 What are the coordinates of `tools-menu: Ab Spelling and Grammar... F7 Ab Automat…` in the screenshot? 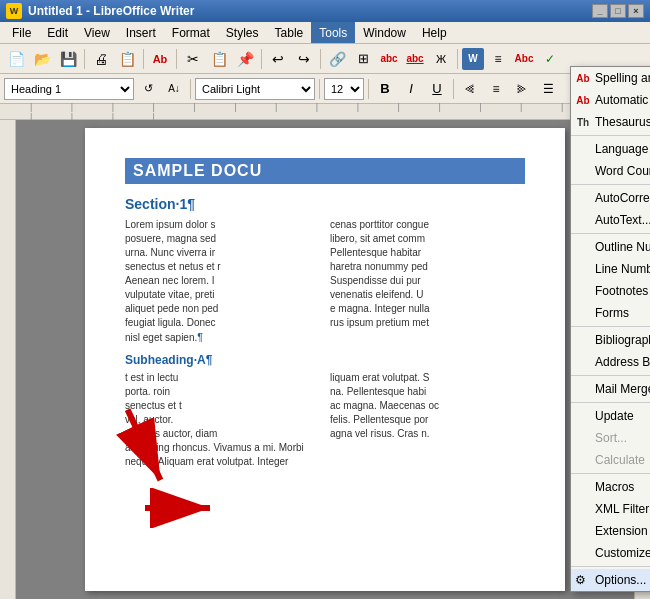 It's located at (610, 329).